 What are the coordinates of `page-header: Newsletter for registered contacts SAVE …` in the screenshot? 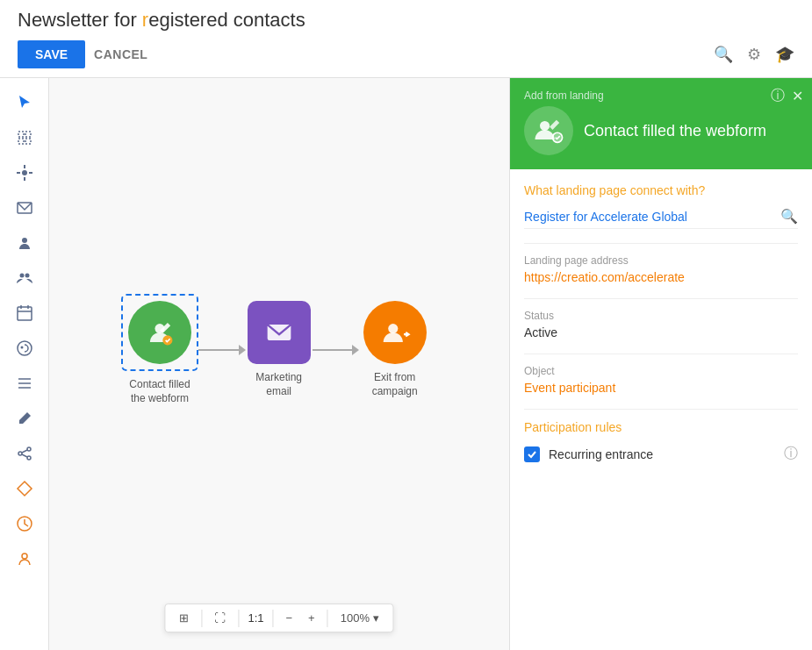 It's located at (406, 39).